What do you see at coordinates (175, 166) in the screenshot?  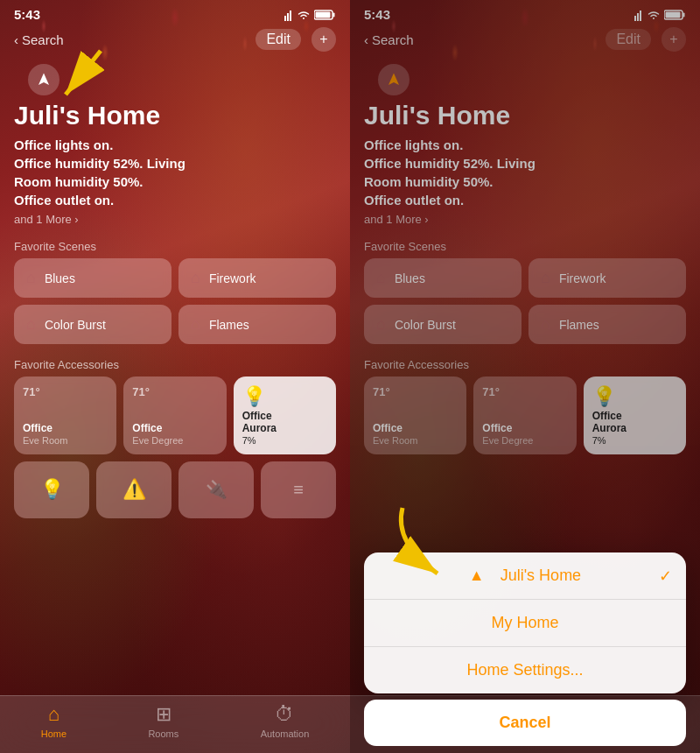 I see `home-title-area: Juli's Home Office lights on. Office hum…` at bounding box center [175, 166].